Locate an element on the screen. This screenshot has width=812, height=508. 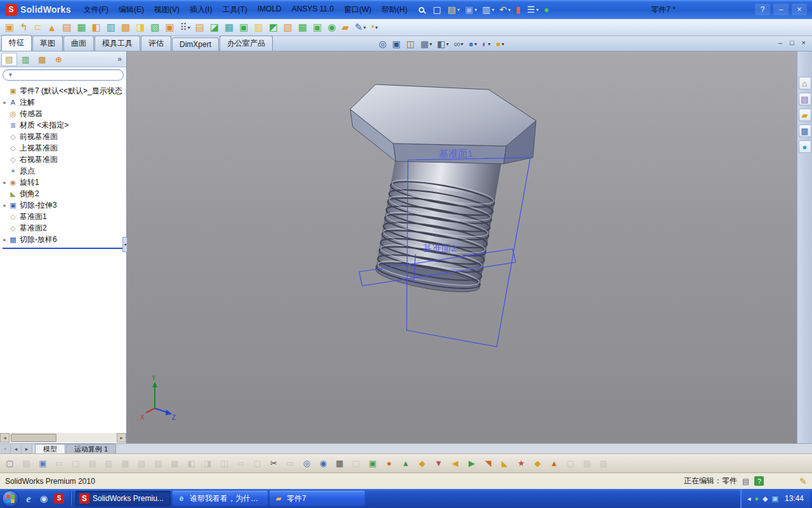
tree-item: ◎ 传感器 is located at coordinates (63, 114).